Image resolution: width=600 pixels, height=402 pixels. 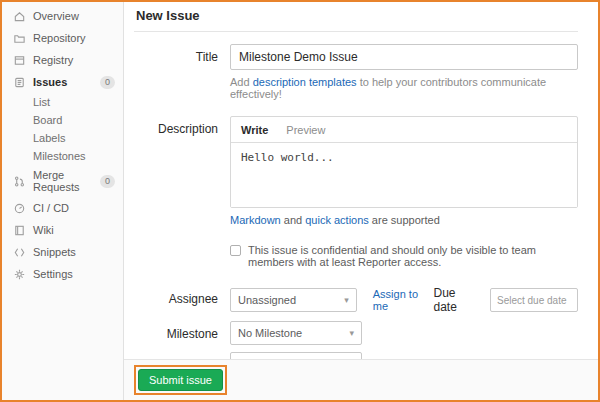 What do you see at coordinates (19, 82) in the screenshot?
I see `issues-icon` at bounding box center [19, 82].